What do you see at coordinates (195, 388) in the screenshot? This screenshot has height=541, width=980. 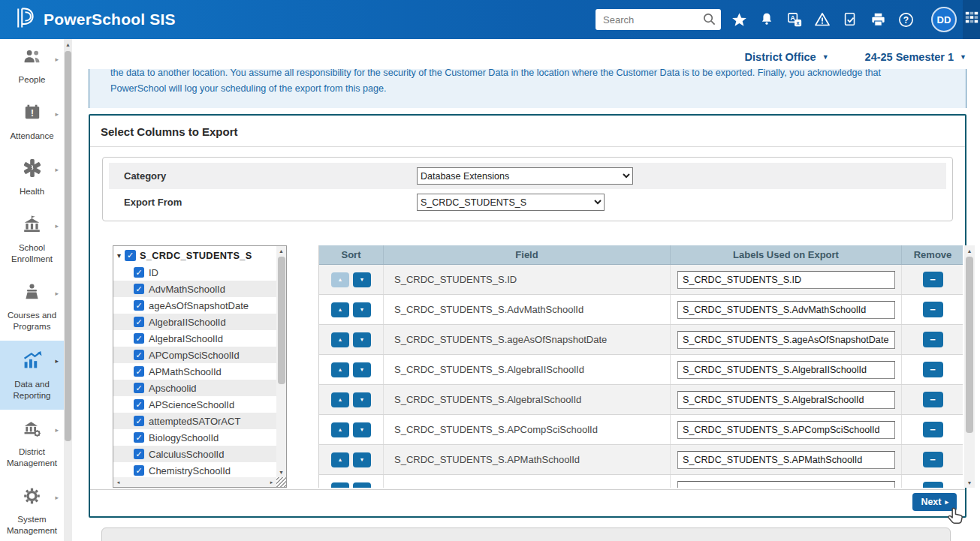 I see `tree-field-item: ✓Apschoolid` at bounding box center [195, 388].